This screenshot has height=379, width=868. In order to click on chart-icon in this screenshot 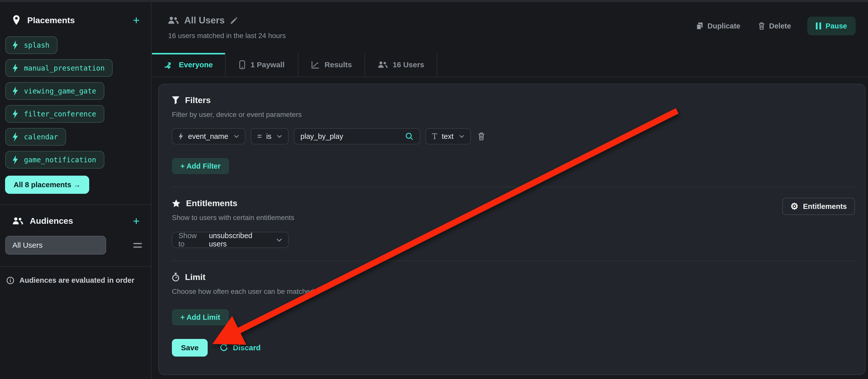, I will do `click(315, 65)`.